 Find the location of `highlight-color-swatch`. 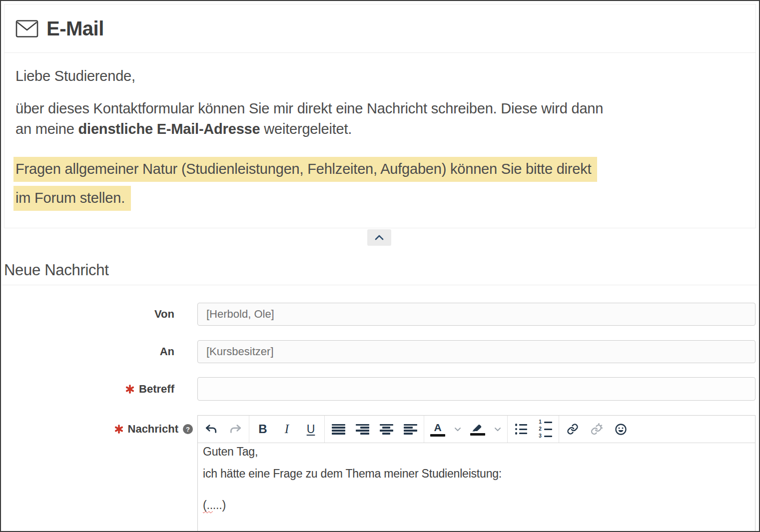

highlight-color-swatch is located at coordinates (478, 435).